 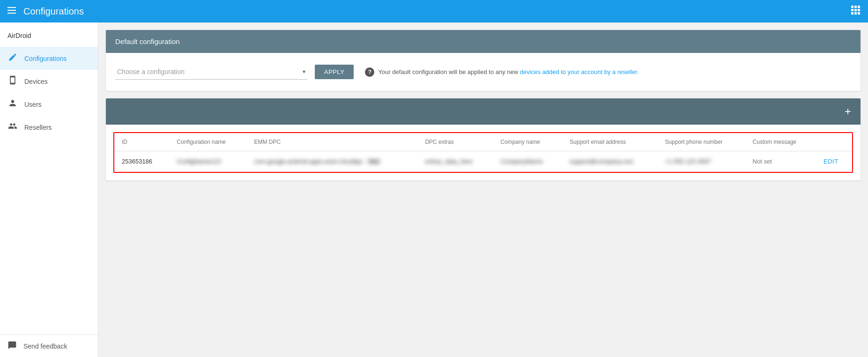 What do you see at coordinates (370, 72) in the screenshot?
I see `info-icon: ?` at bounding box center [370, 72].